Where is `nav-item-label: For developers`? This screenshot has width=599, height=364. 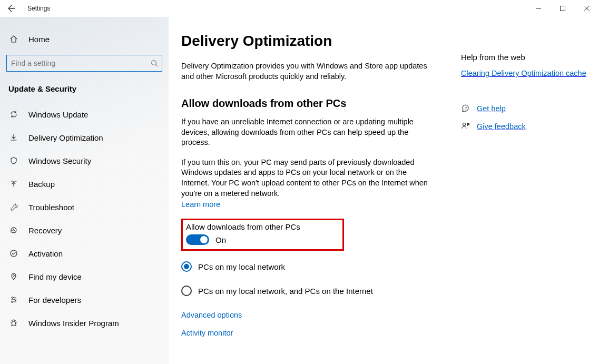 nav-item-label: For developers is located at coordinates (55, 300).